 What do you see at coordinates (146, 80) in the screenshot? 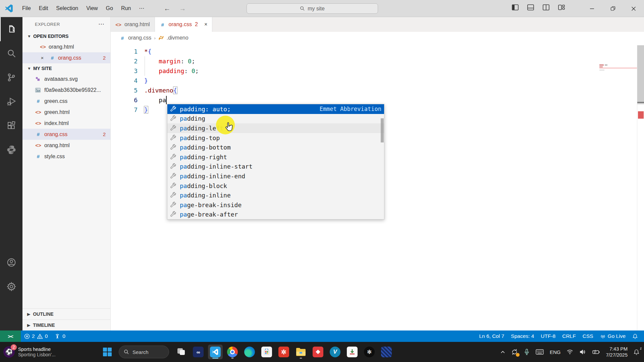
I see `code-line-4: }` at bounding box center [146, 80].